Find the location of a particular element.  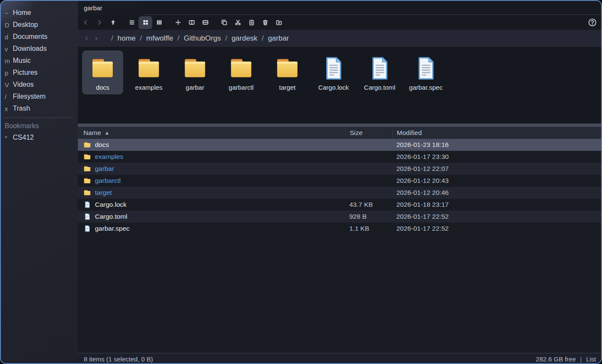

list-row-modified: 2026-01-12 20:46 is located at coordinates (497, 193).